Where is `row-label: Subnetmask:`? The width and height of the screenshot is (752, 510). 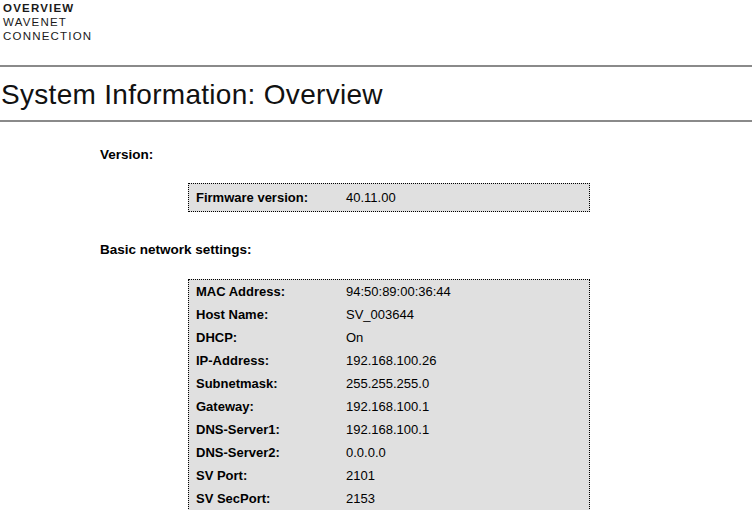 row-label: Subnetmask: is located at coordinates (264, 384).